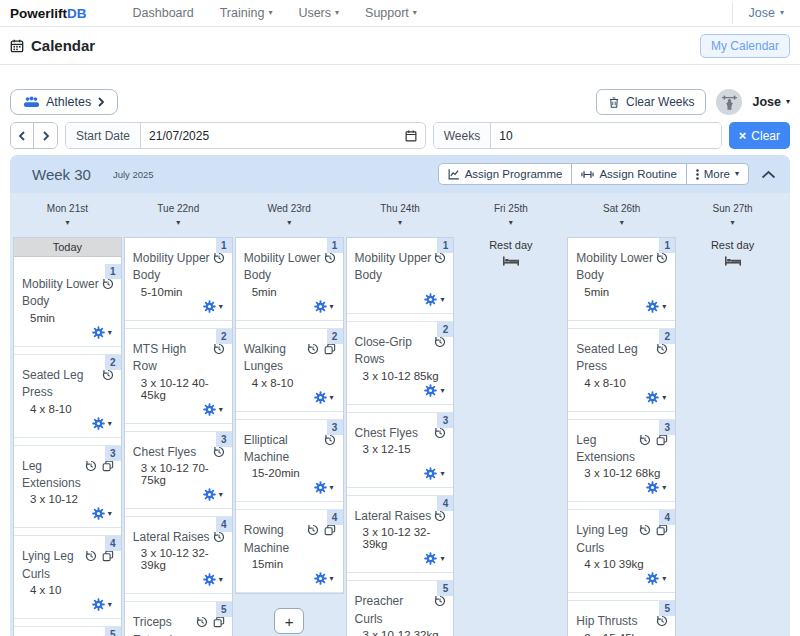 The height and width of the screenshot is (636, 800). What do you see at coordinates (391, 13) in the screenshot?
I see `nav-support: Support▾` at bounding box center [391, 13].